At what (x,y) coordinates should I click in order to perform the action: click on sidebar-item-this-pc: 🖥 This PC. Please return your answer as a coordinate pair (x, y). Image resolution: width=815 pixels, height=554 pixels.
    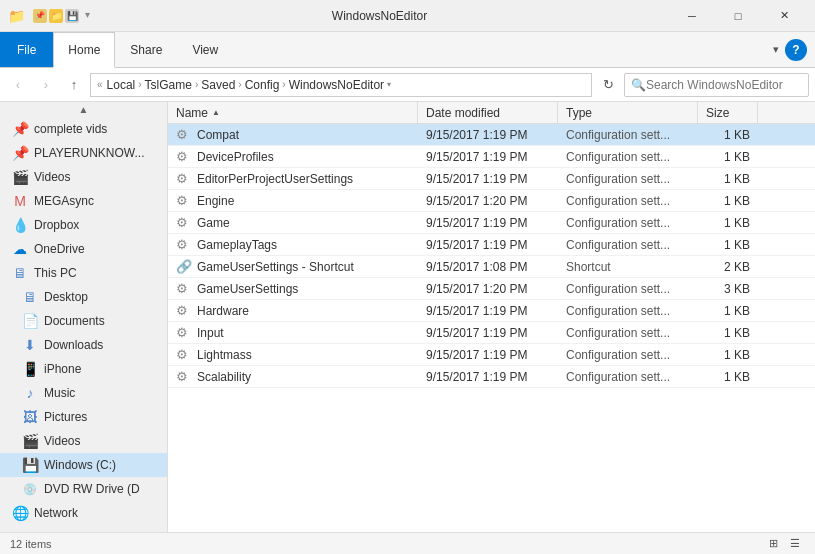
    Looking at the image, I should click on (84, 273).